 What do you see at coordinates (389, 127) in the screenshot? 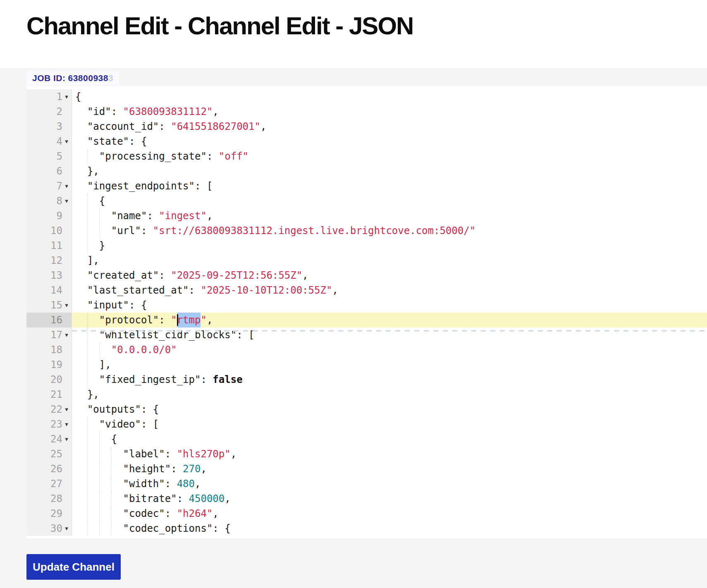
I see `code-text: "account_id": "6415518627001",` at bounding box center [389, 127].